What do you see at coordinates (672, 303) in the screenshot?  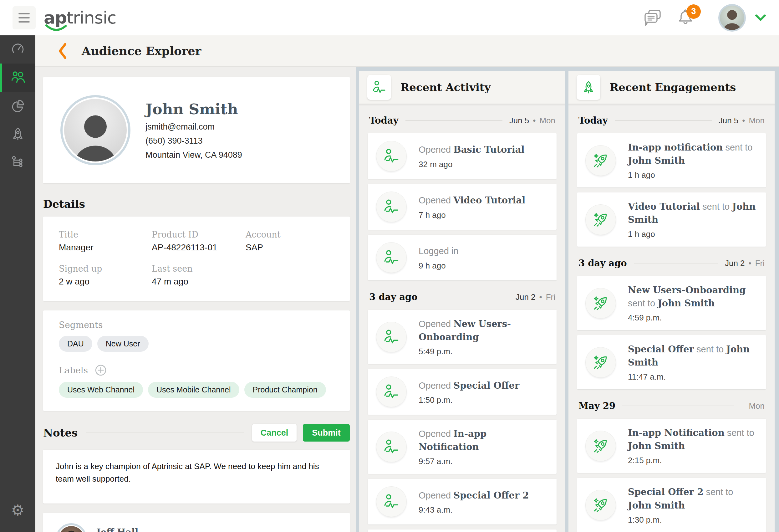 I see `engagement-item: New Users-Onboarding sent to John Smith …` at bounding box center [672, 303].